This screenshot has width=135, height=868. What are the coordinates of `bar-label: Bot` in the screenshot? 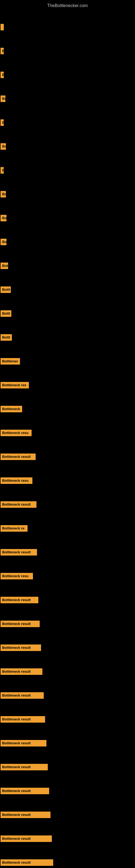 It's located at (4, 266).